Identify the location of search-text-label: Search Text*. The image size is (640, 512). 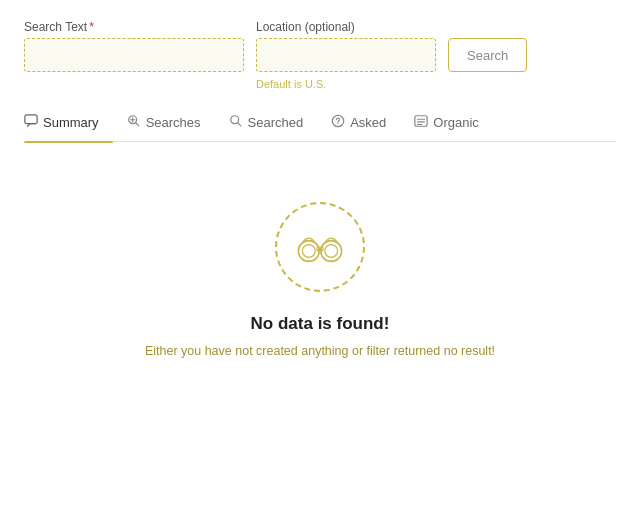
(134, 27).